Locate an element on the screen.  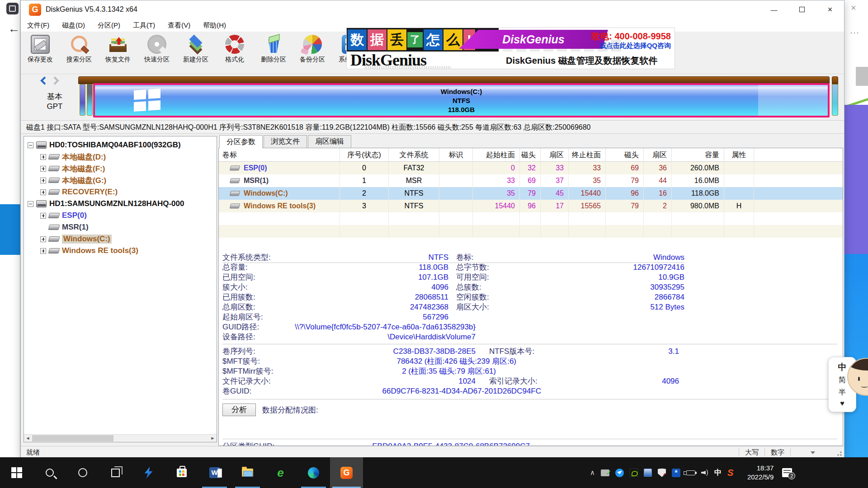
scrollbar-thumb is located at coordinates (73, 438).